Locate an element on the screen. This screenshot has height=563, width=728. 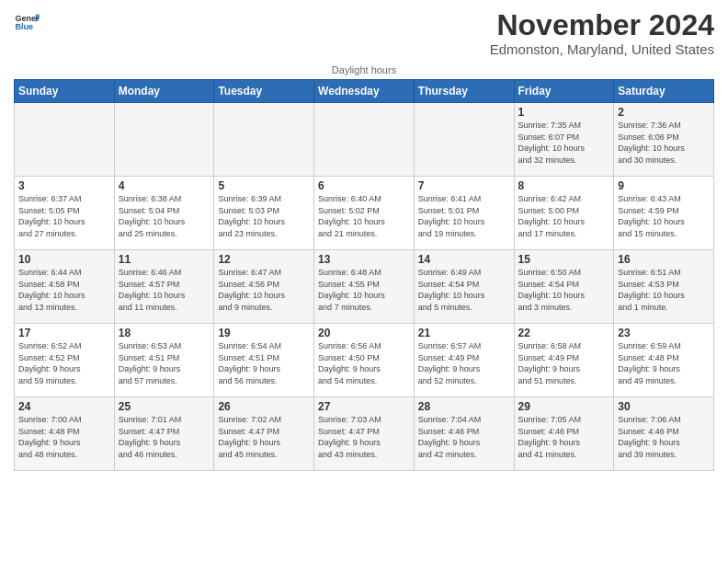
calendar-cell: 8Sunrise: 6:42 AM Sunset: 5:00 PM Daylig… is located at coordinates (564, 213).